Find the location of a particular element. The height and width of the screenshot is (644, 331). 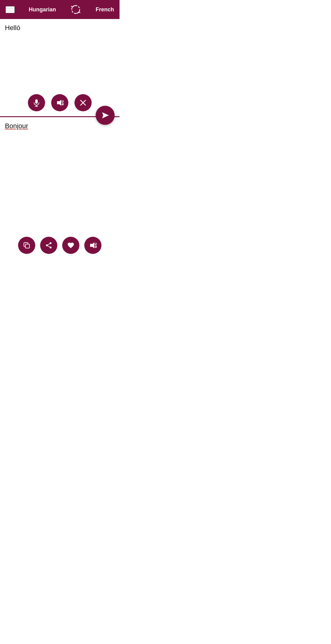

swap-languages-button is located at coordinates (76, 10).